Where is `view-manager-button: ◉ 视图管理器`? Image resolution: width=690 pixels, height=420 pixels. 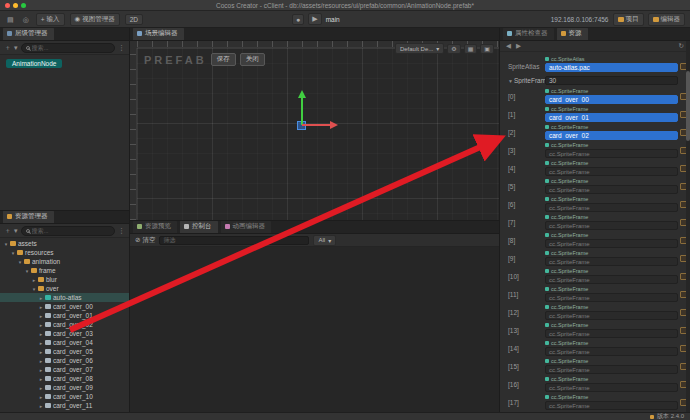 view-manager-button: ◉ 视图管理器 is located at coordinates (95, 20).